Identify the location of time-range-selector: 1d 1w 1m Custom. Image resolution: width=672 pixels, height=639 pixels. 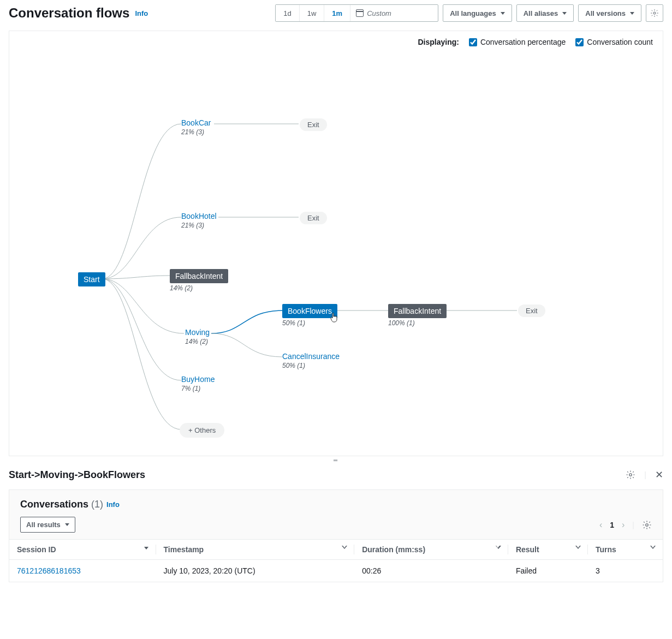
(357, 13).